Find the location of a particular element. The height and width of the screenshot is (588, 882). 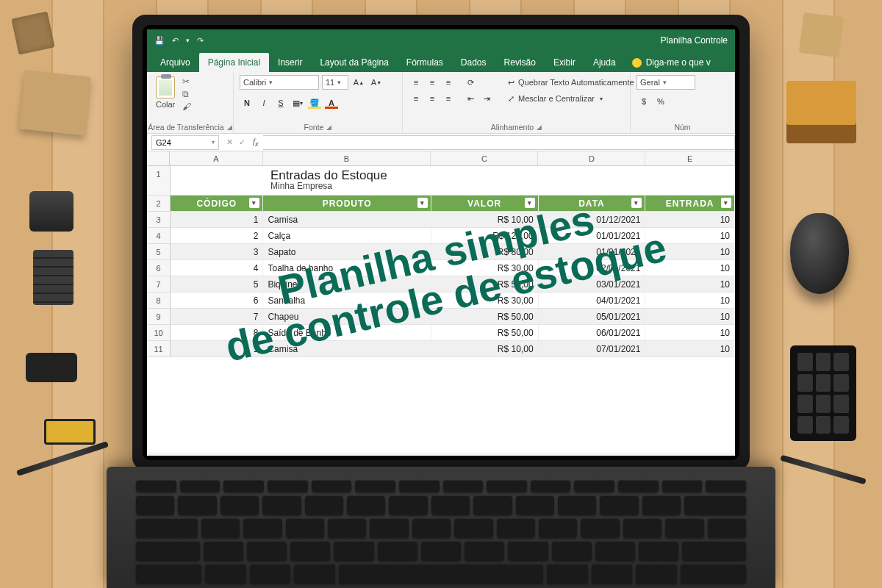

align-center-icon: ≡ is located at coordinates (432, 98).